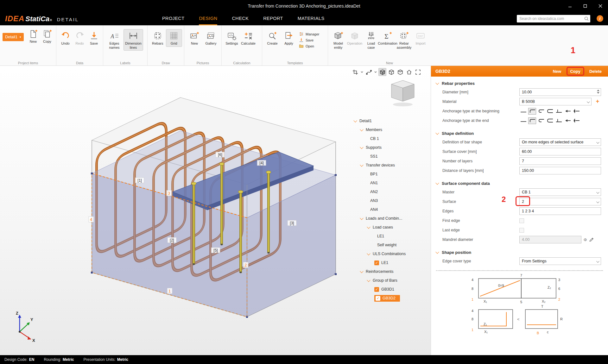 This screenshot has height=364, width=608. I want to click on tree-item-gb3d1: GB3D1, so click(391, 289).